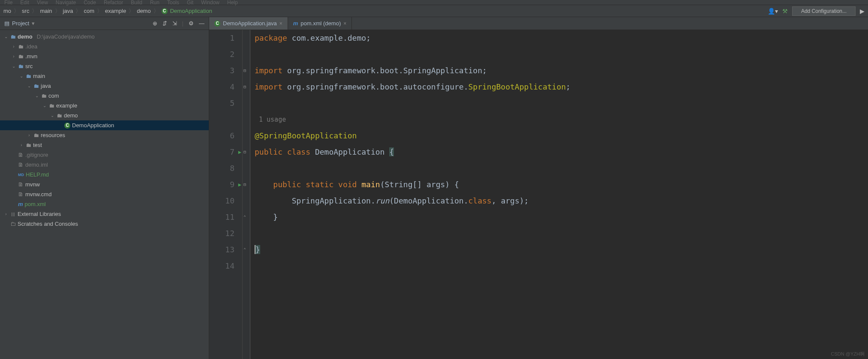 The width and height of the screenshot is (868, 359). What do you see at coordinates (201, 23) in the screenshot?
I see `hide-icon: —` at bounding box center [201, 23].